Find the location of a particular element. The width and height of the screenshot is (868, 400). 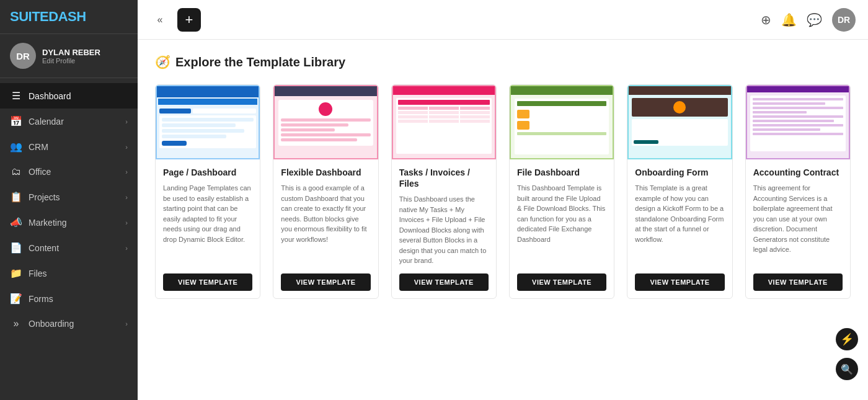

lightning-button: ⚡ is located at coordinates (847, 339).